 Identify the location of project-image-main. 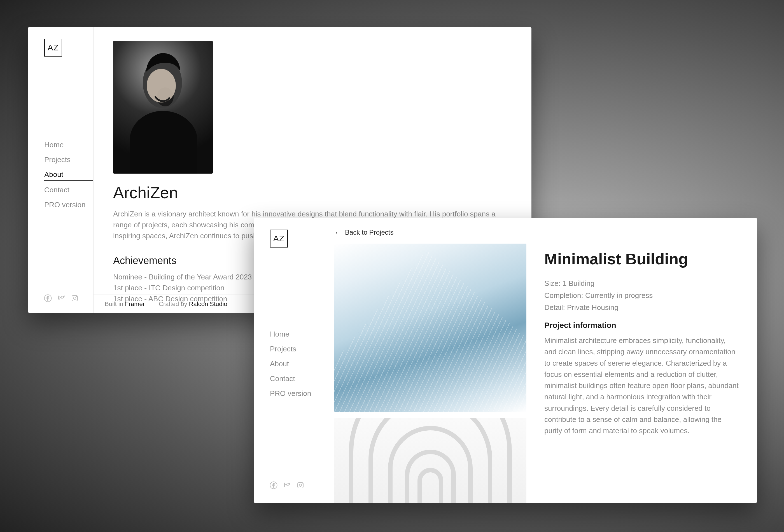
(430, 328).